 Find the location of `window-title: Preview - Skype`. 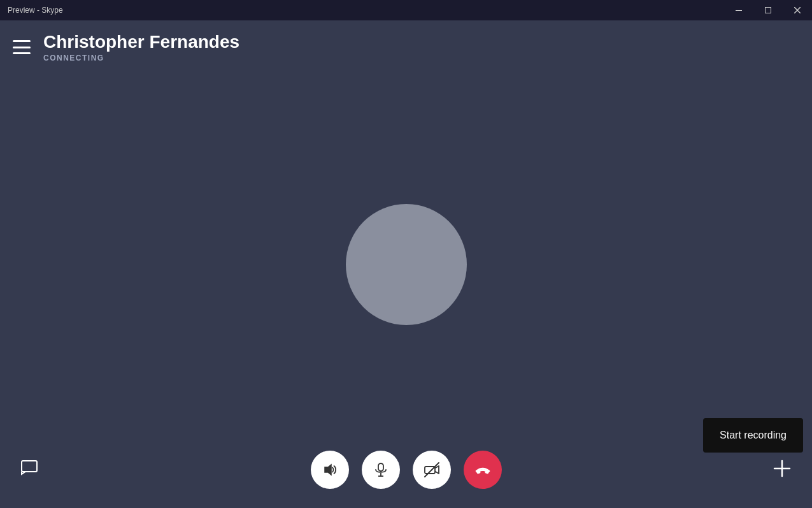

window-title: Preview - Skype is located at coordinates (36, 10).